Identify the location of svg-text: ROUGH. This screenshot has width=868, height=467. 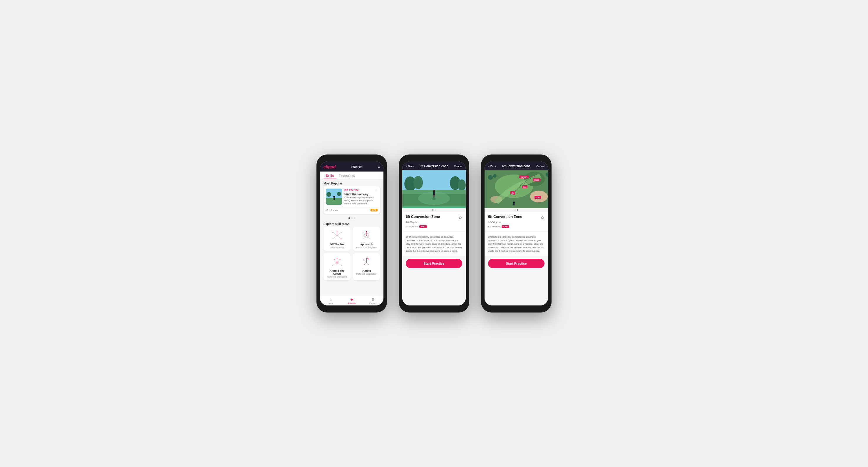
(536, 180).